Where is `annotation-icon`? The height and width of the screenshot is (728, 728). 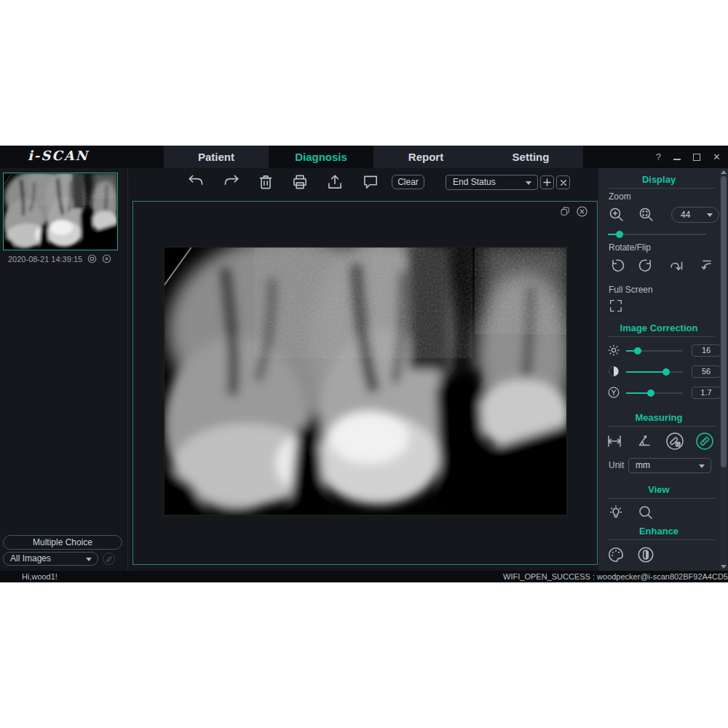
annotation-icon is located at coordinates (92, 259).